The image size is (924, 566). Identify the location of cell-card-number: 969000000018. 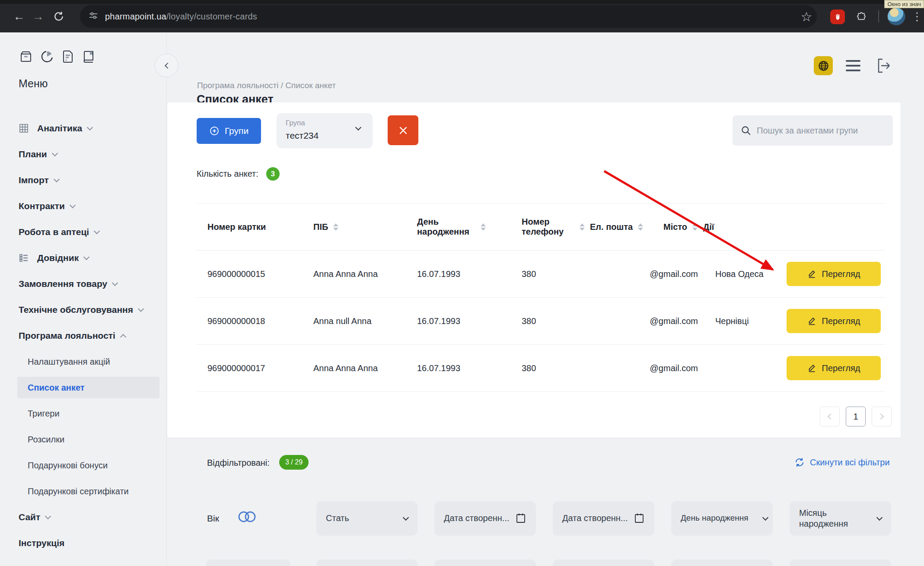
(251, 321).